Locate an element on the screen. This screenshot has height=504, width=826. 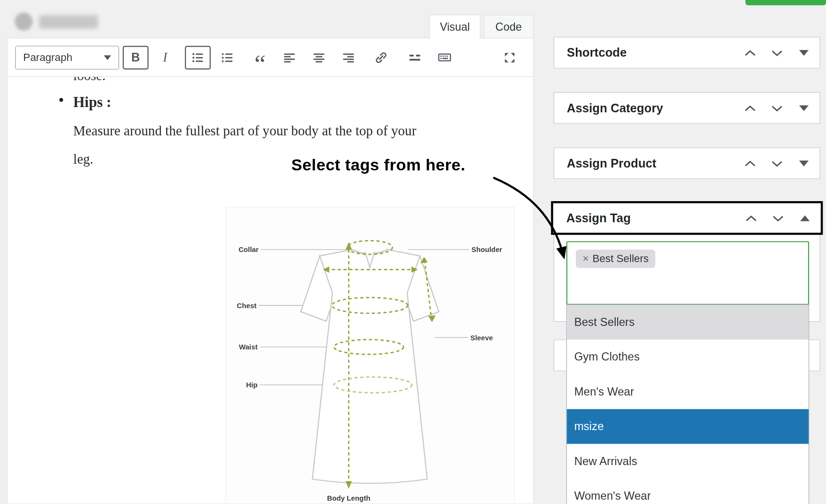
tag-option: Women's Wear is located at coordinates (688, 492).